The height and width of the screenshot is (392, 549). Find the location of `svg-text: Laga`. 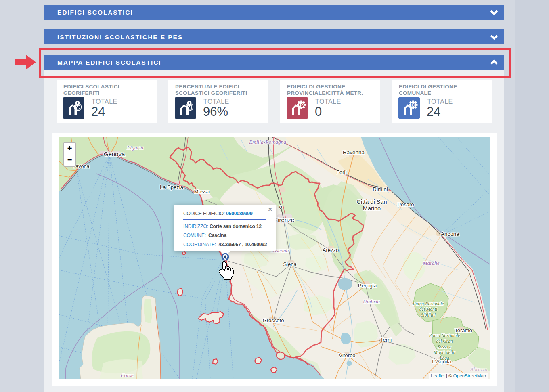

svg-text: Laga is located at coordinates (444, 358).